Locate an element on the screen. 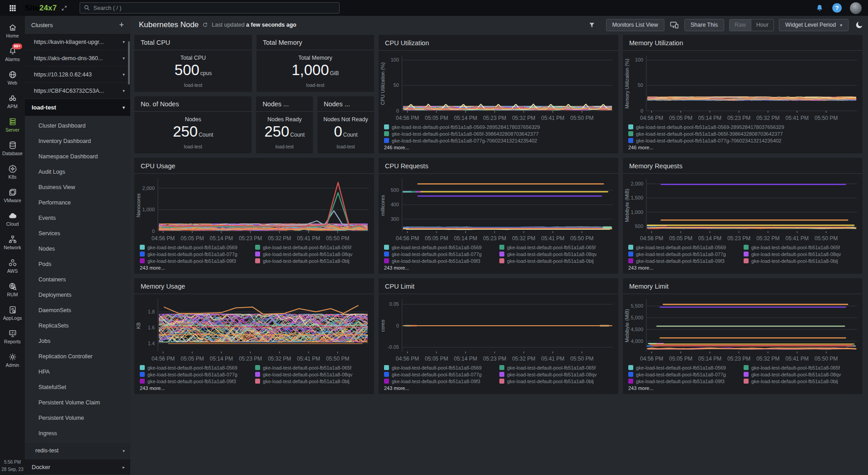  hour-toggle-option: Hour is located at coordinates (762, 25).